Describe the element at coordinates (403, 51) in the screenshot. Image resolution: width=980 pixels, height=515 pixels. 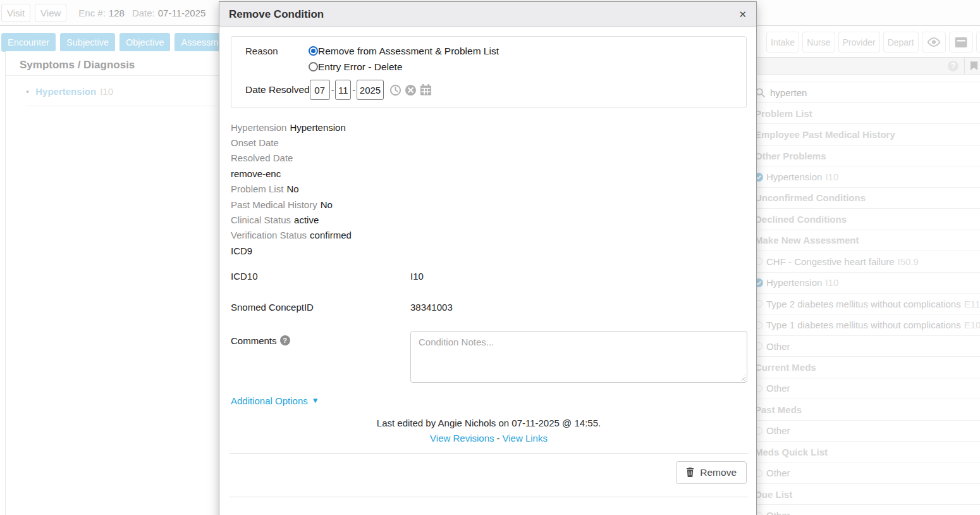
I see `reason-option-remove: Remove from Assessment & Problem List` at that location.